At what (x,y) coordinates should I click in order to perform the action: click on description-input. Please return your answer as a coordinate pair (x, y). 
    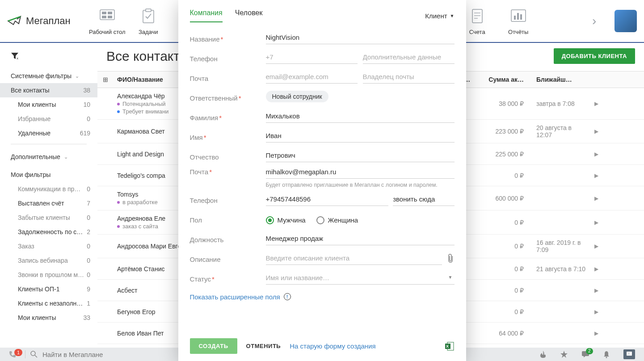
    Looking at the image, I should click on (354, 258).